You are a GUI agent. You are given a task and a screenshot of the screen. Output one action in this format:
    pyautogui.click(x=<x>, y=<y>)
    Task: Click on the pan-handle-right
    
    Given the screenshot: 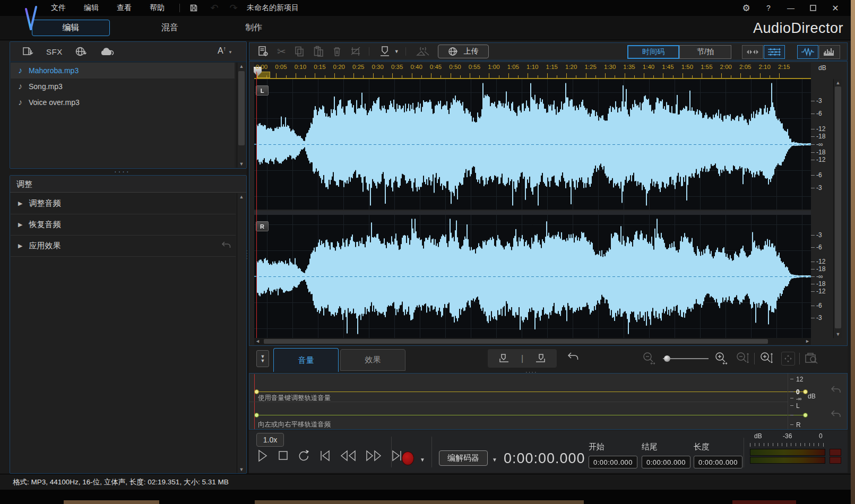 What is the action you would take?
    pyautogui.click(x=806, y=415)
    